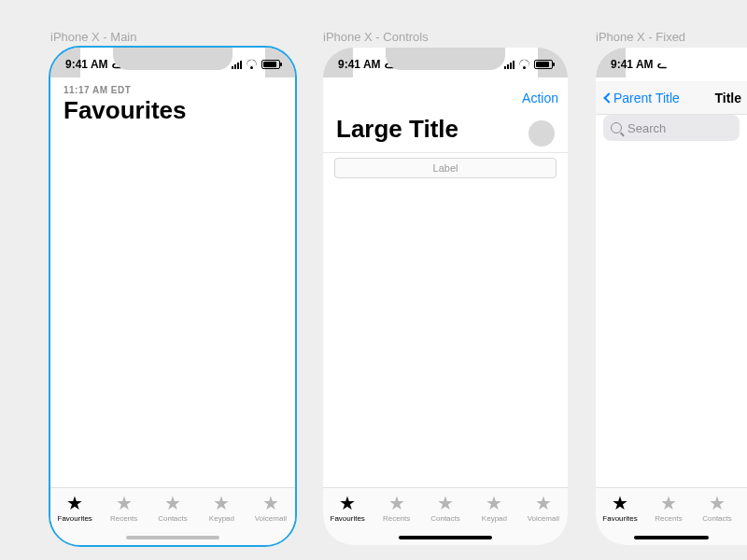  What do you see at coordinates (125, 110) in the screenshot?
I see `page-title: Favourites` at bounding box center [125, 110].